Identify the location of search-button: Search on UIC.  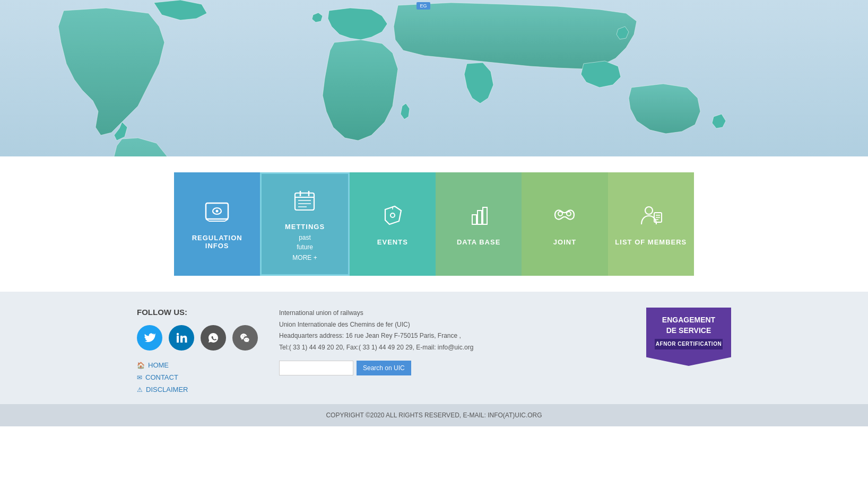
(384, 368).